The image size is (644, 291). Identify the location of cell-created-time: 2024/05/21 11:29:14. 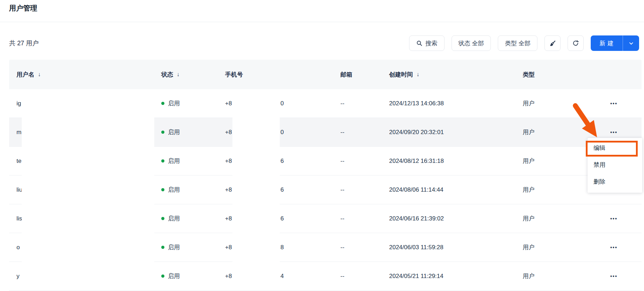
(416, 276).